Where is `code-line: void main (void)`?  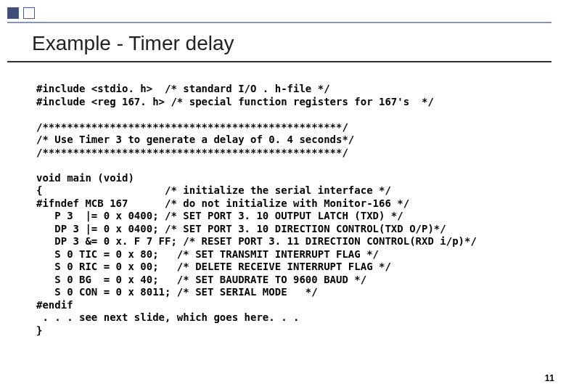 code-line: void main (void) is located at coordinates (86, 178).